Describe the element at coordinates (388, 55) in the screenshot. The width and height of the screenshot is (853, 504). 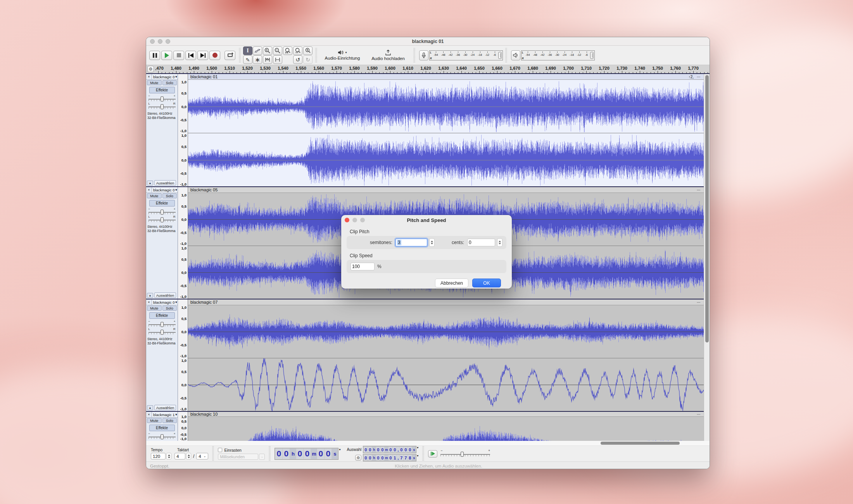
I see `audio-upload-button: Audio hochladen` at that location.